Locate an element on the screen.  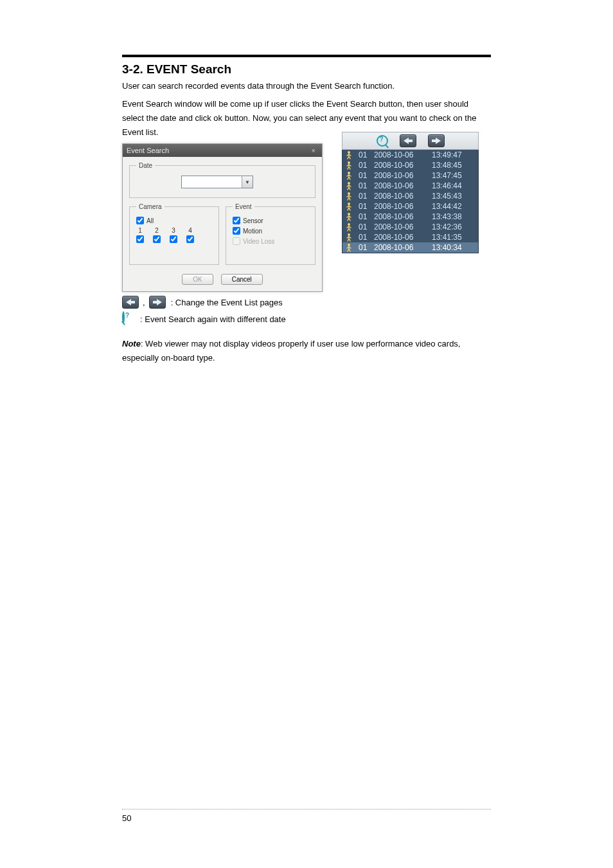
ok-button: OK is located at coordinates (197, 279).